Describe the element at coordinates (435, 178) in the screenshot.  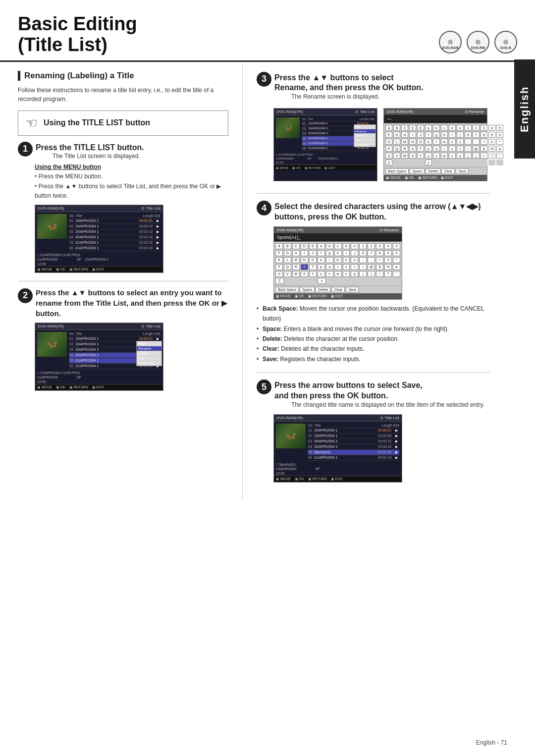
I see `screen3b-footer: ▣ MOVE▣ OK▣ RETURN▣ EXIT` at that location.